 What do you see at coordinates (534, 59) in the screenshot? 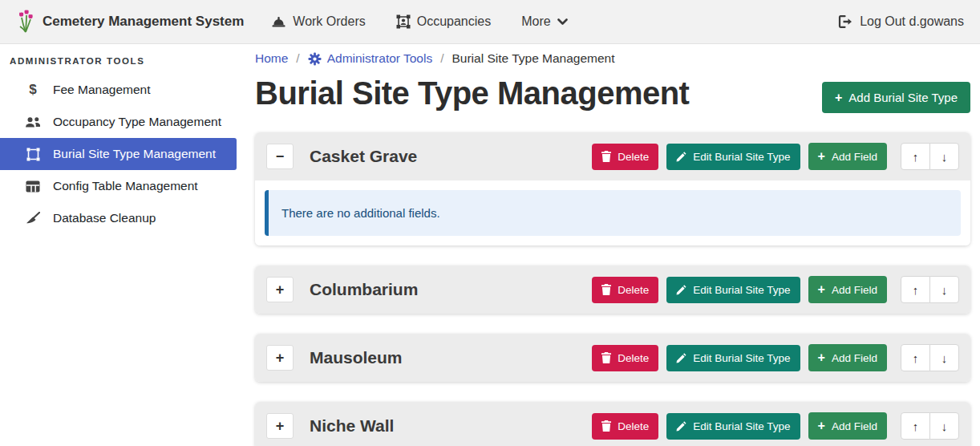
I see `breadcrumb-current: Burial Site Type Management` at bounding box center [534, 59].